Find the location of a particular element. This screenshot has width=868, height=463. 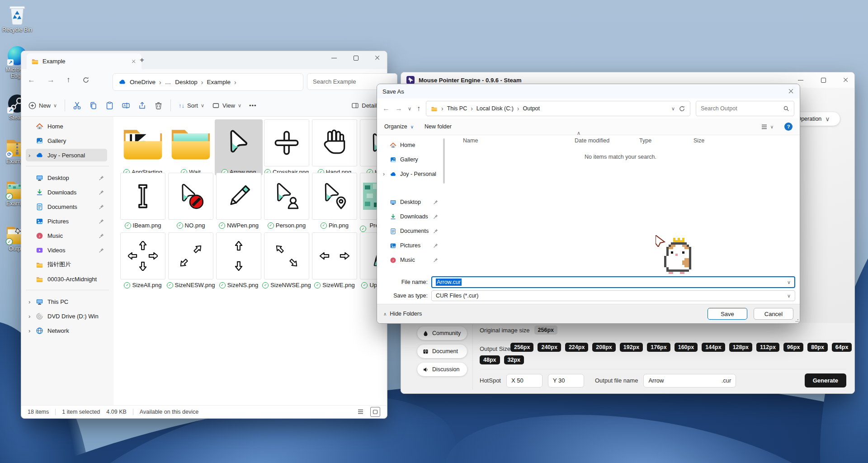

breadcrumb-item: Example is located at coordinates (219, 82).